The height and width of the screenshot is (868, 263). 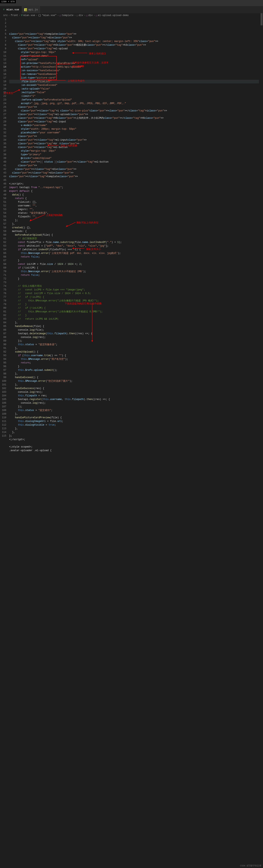 I want to click on bc-seg: template, so click(x=67, y=16).